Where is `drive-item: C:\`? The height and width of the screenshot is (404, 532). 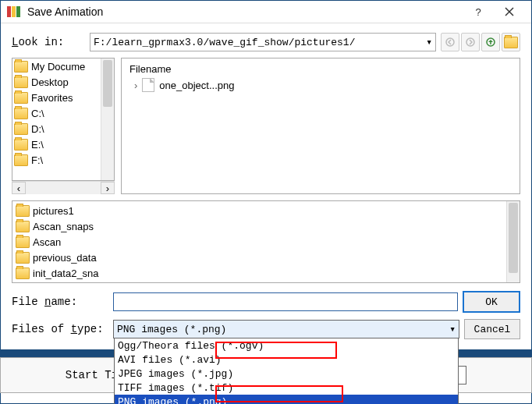
drive-item: C:\ is located at coordinates (63, 113).